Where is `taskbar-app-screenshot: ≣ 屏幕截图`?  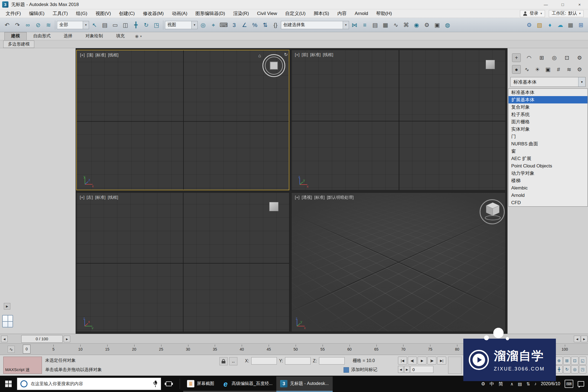
taskbar-app-screenshot: ≣ 屏幕截图 is located at coordinates (201, 384).